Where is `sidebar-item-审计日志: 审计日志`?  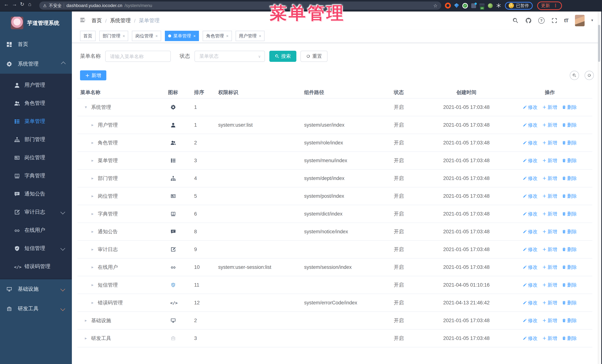 sidebar-item-审计日志: 审计日志 is located at coordinates (36, 212).